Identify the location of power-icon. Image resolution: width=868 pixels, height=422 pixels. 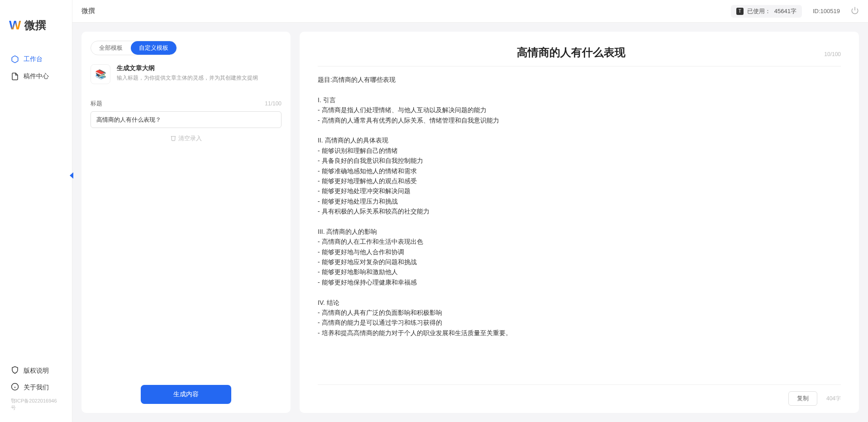
(855, 11).